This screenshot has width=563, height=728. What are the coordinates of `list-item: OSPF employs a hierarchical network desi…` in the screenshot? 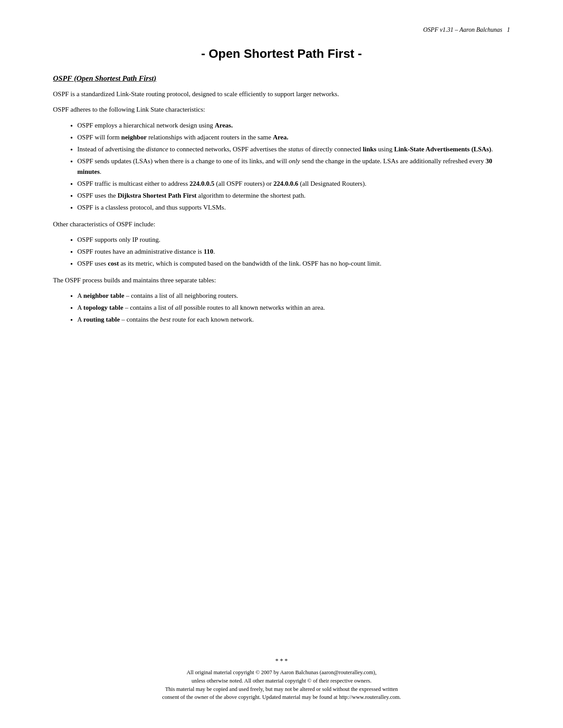 It's located at (294, 125).